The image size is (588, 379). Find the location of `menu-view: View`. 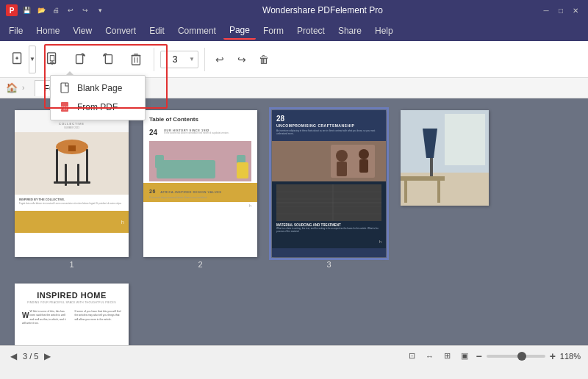

menu-view: View is located at coordinates (82, 31).